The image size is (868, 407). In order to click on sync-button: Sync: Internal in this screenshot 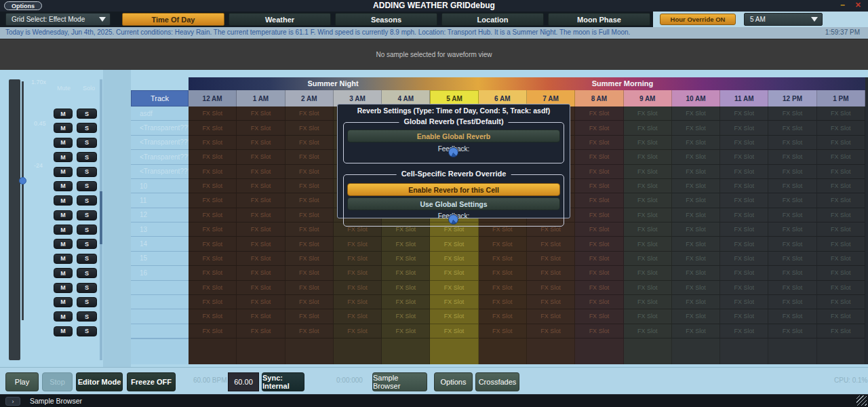, I will do `click(283, 382)`.